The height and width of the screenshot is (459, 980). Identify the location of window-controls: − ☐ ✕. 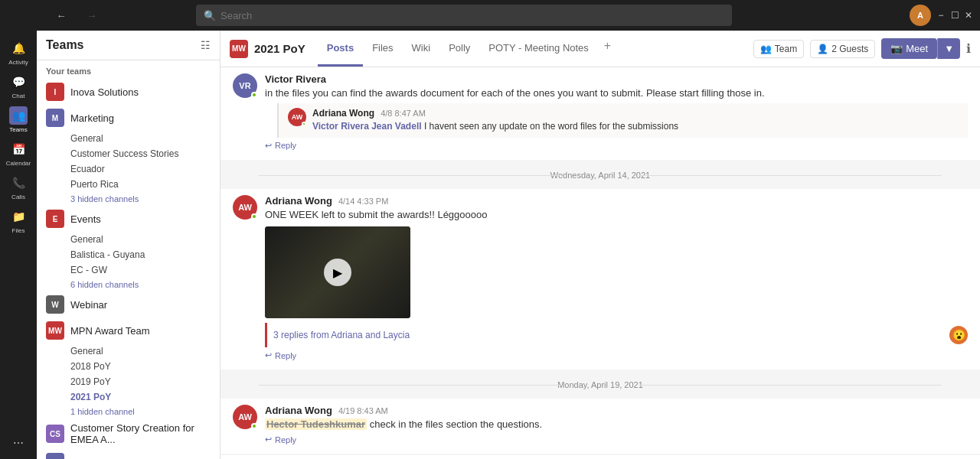
(955, 15).